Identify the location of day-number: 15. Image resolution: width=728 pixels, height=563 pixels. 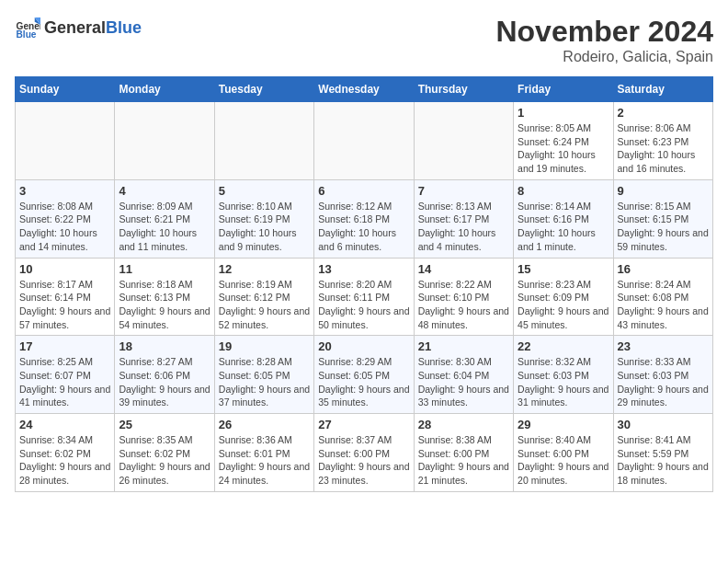
(563, 269).